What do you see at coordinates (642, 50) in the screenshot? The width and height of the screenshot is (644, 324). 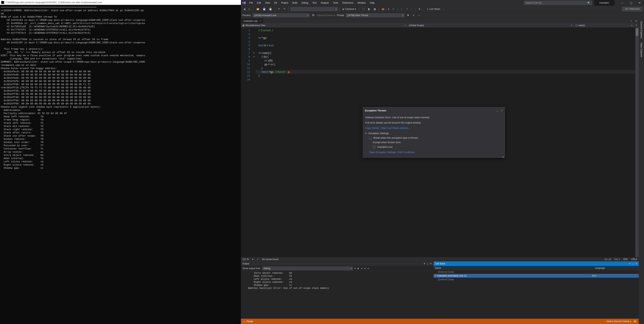 I see `team-explorer-tab: Team Explorer` at bounding box center [642, 50].